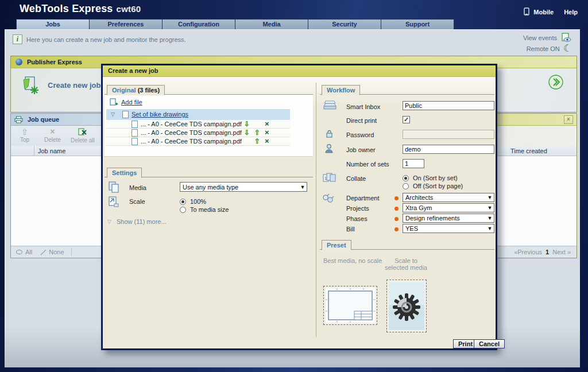 The width and height of the screenshot is (588, 372). Describe the element at coordinates (55, 62) in the screenshot. I see `publisher-express-title: Publisher Express` at that location.